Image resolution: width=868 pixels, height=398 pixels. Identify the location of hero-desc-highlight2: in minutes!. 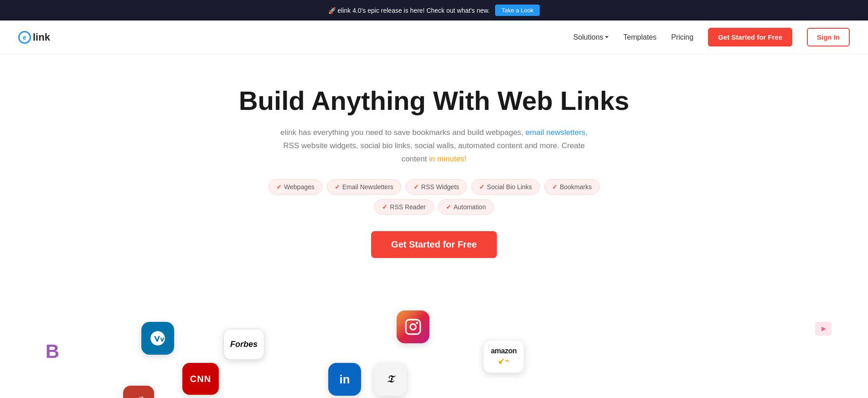
(448, 159).